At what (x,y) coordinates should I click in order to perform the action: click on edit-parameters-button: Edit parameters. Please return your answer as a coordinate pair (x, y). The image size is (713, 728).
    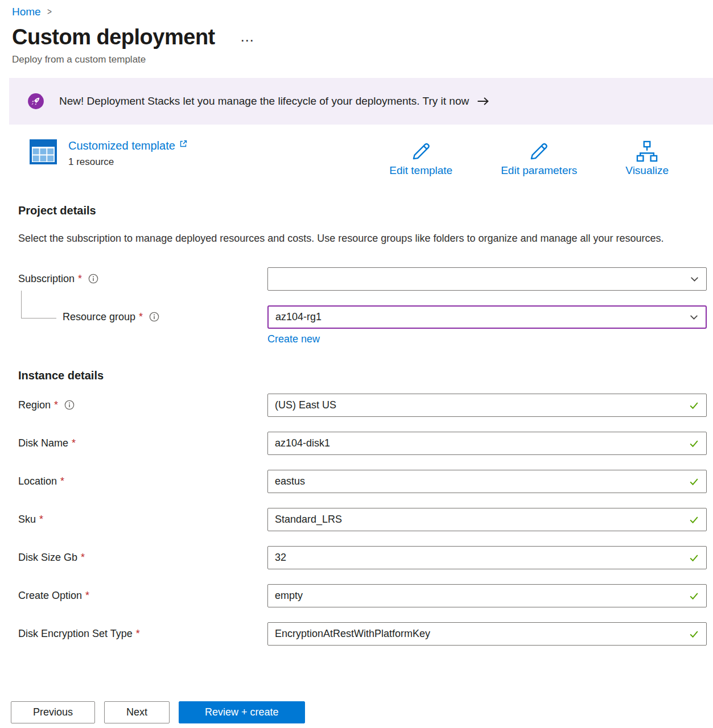
    Looking at the image, I should click on (539, 158).